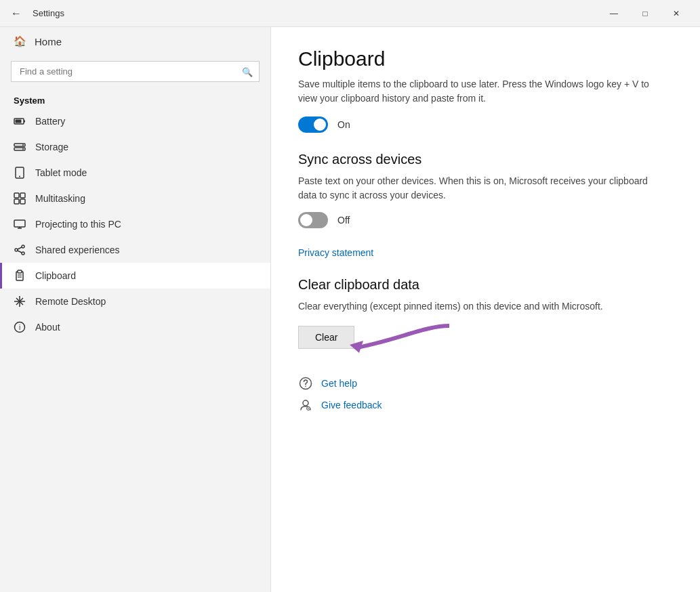 The width and height of the screenshot is (700, 592). I want to click on sidebar-item-battery: Battery, so click(136, 121).